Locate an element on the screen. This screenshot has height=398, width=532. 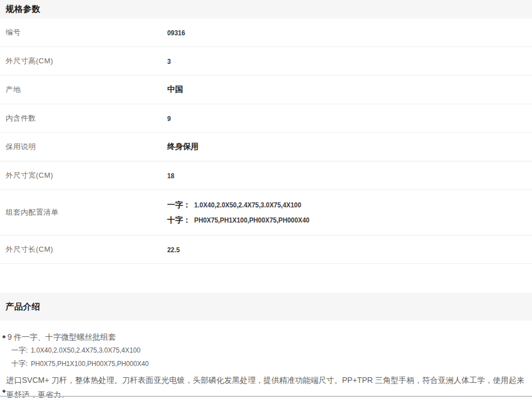
phillips-prefix: 十字： is located at coordinates (179, 220).